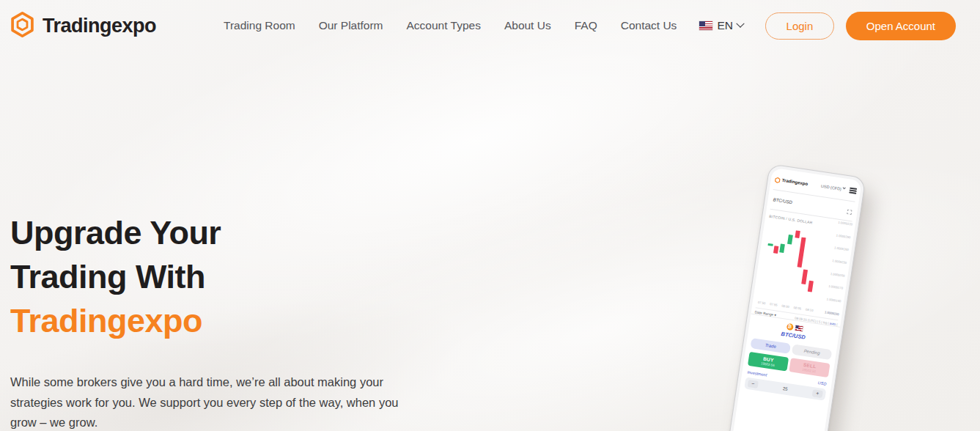 The image size is (980, 431). Describe the element at coordinates (839, 269) in the screenshot. I see `chart-y-axis: 1.00093201.00092901.00092601.00092301.00…` at that location.